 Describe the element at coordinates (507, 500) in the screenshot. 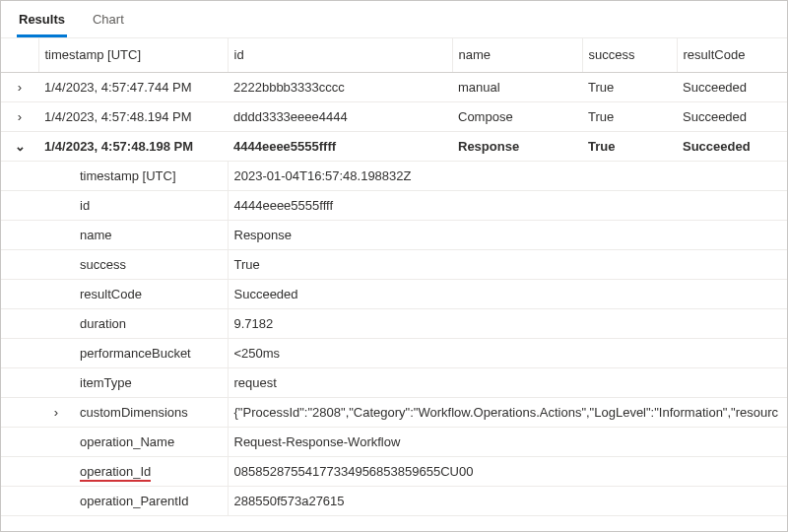

I see `detail-value: 288550f573a27615` at that location.